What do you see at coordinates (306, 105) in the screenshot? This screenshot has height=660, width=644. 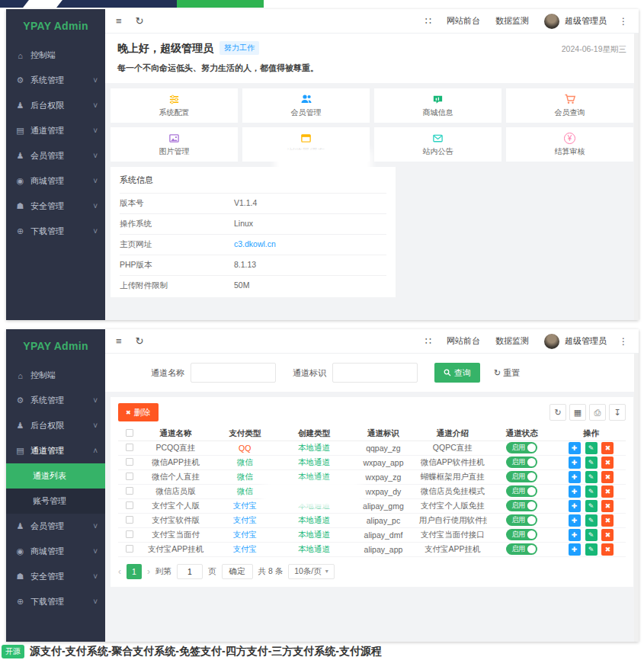 I see `shortcut-member-manage: 会员管理` at bounding box center [306, 105].